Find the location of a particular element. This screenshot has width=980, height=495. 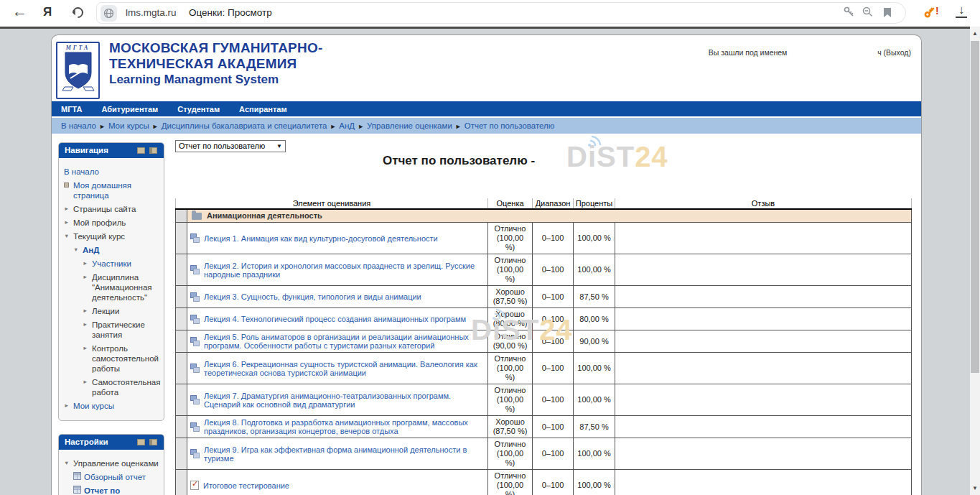

sidebar-item-label: Мой профиль is located at coordinates (99, 223).